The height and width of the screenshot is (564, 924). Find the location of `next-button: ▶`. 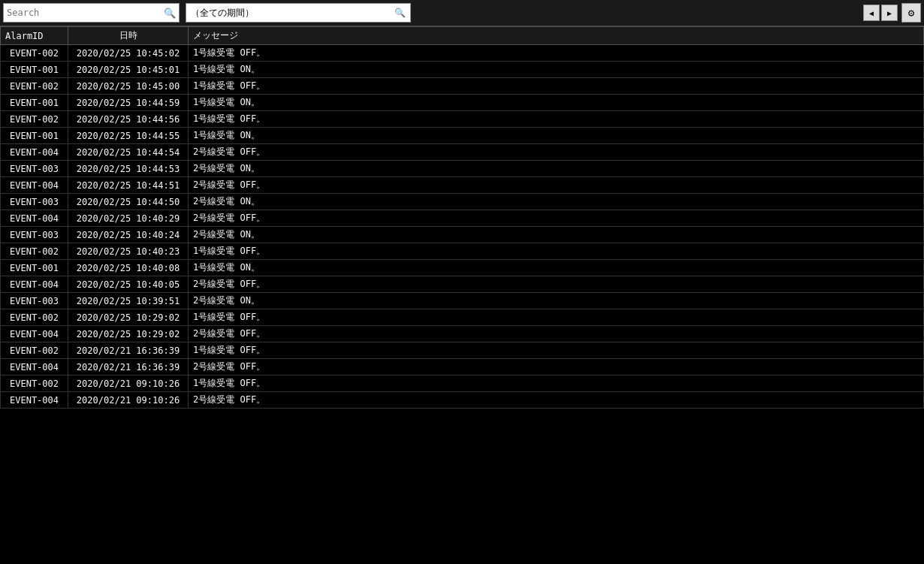

next-button: ▶ is located at coordinates (889, 13).